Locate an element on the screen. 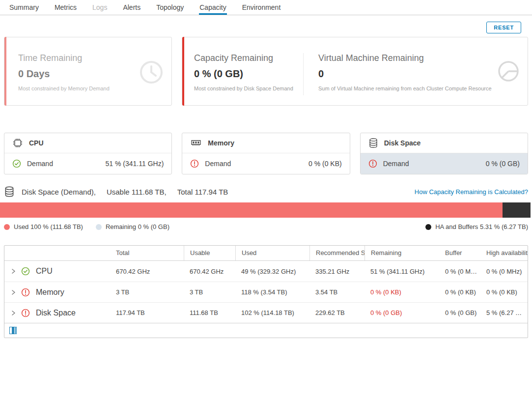 Image resolution: width=532 pixels, height=399 pixels. donut-gauge-icon is located at coordinates (508, 72).